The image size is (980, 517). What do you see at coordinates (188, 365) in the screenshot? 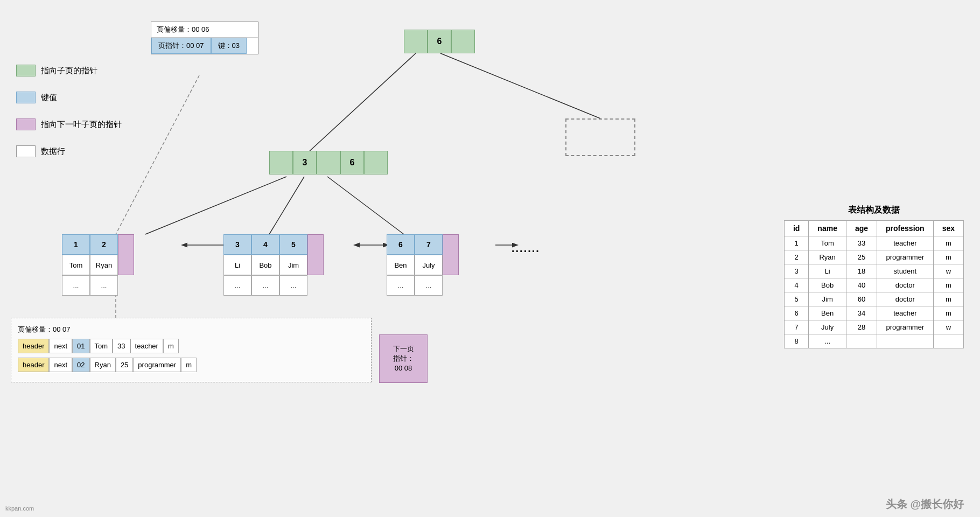
I see `detail-sex-2: m` at bounding box center [188, 365].